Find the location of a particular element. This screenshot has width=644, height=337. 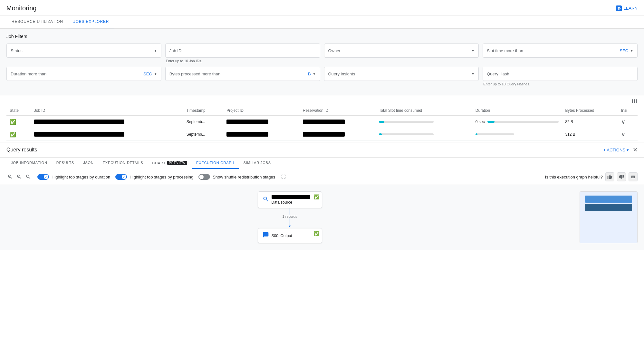

col-state: State is located at coordinates (19, 111).